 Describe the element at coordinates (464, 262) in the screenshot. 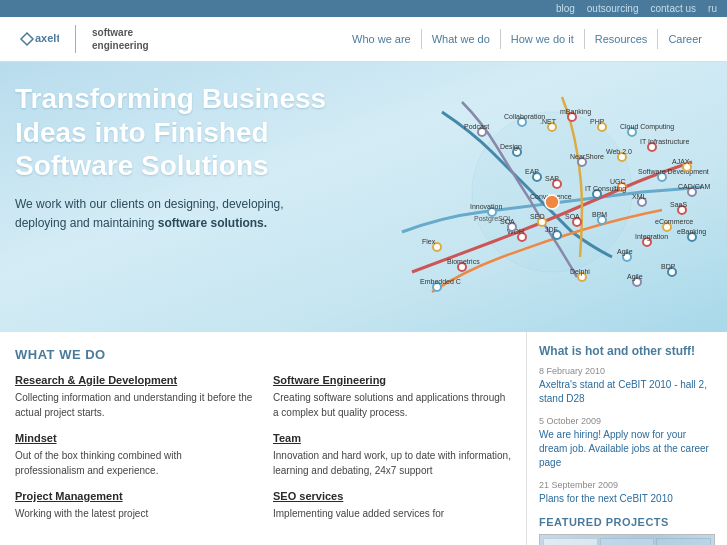

I see `svg-text: Biometrics` at that location.